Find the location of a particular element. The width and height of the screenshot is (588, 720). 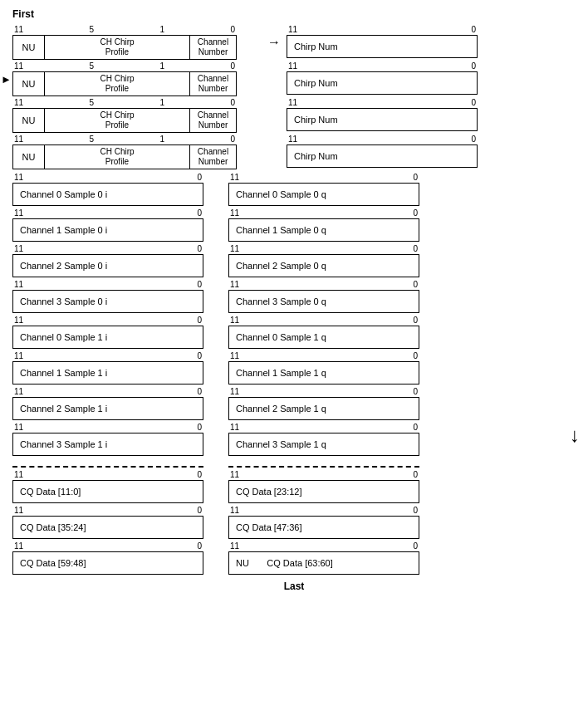

cq-1-right-box: CQ Data [47:36] is located at coordinates (324, 527).